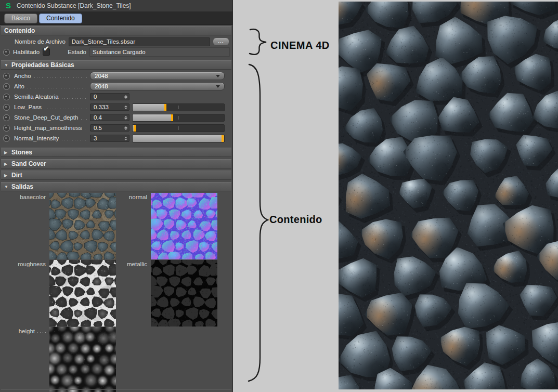 This screenshot has height=392, width=558. What do you see at coordinates (34, 360) in the screenshot?
I see `output-label-height: height` at bounding box center [34, 360].